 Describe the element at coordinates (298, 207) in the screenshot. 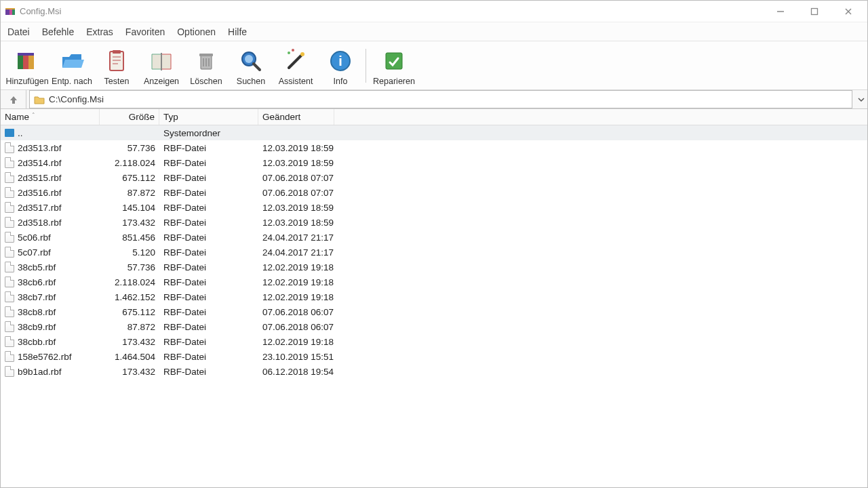

I see `file-modified: 12.03.2019 18:59` at that location.